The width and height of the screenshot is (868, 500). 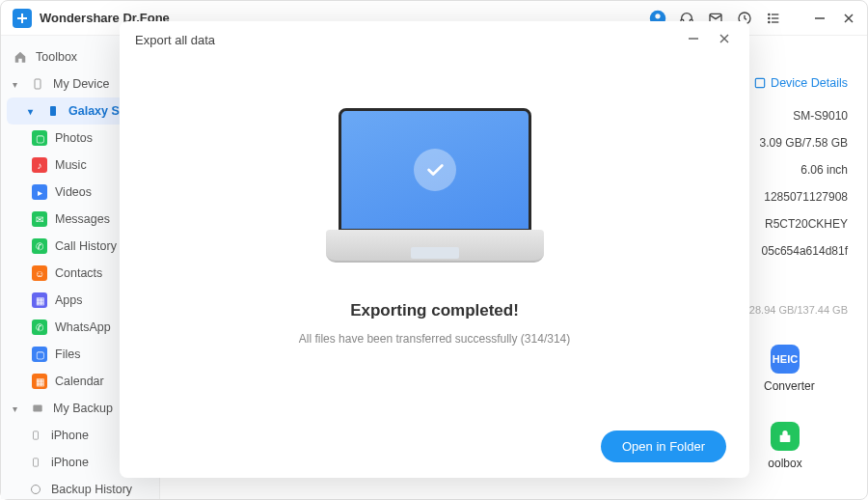 I want to click on messages-icon: ✉, so click(x=40, y=219).